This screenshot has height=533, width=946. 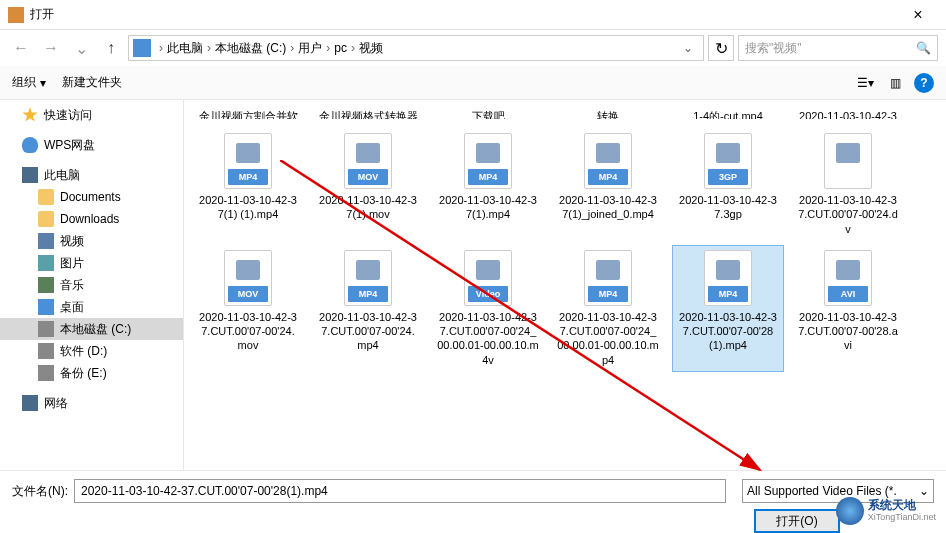 I want to click on file-name-label: 2020-11-03-10-42-37.CUT.00'07-00'24.mp4, so click(x=368, y=332).